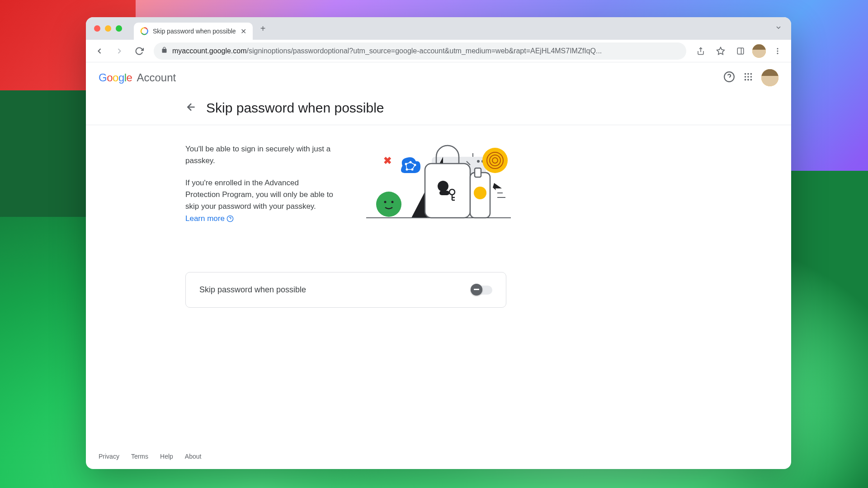  What do you see at coordinates (108, 28) in the screenshot?
I see `window-controls` at bounding box center [108, 28].